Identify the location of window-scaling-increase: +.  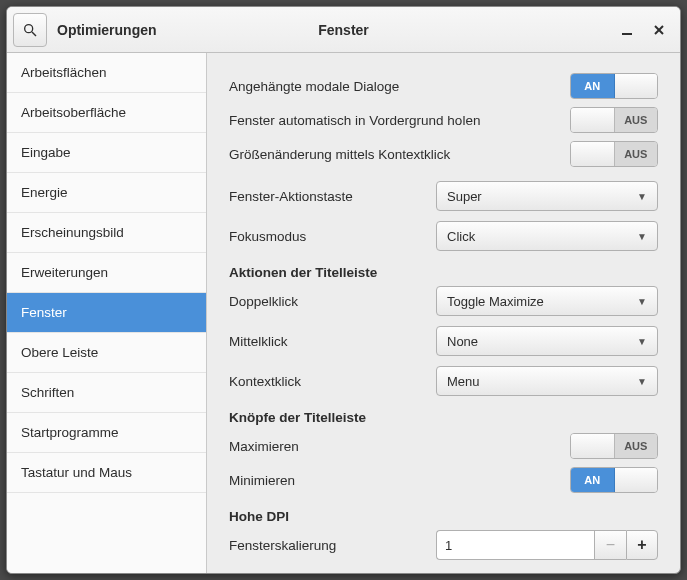
(642, 545).